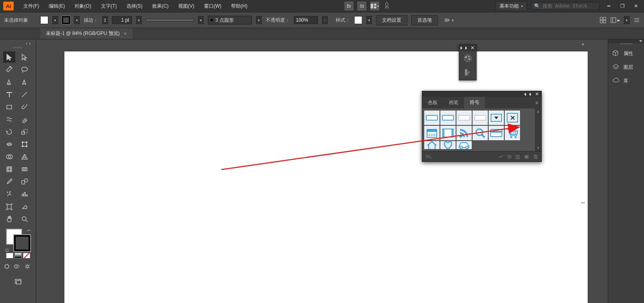 The width and height of the screenshot is (644, 303). I want to click on vw-profile-dropdown: ▾, so click(201, 20).